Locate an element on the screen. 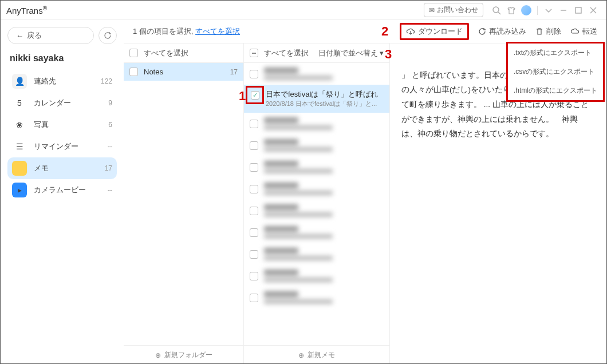 This screenshot has width=607, height=364. sidebar-item-5: ▸カメラムービー-- is located at coordinates (62, 190).